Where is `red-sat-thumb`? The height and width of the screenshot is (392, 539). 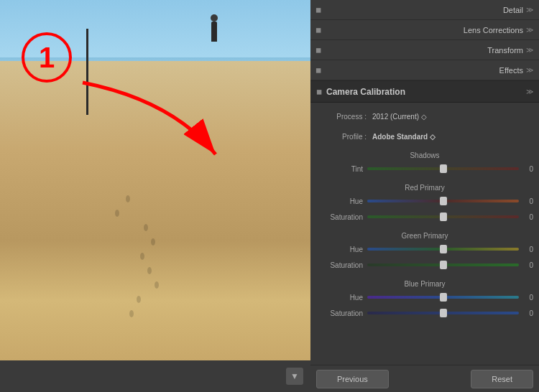 red-sat-thumb is located at coordinates (443, 217).